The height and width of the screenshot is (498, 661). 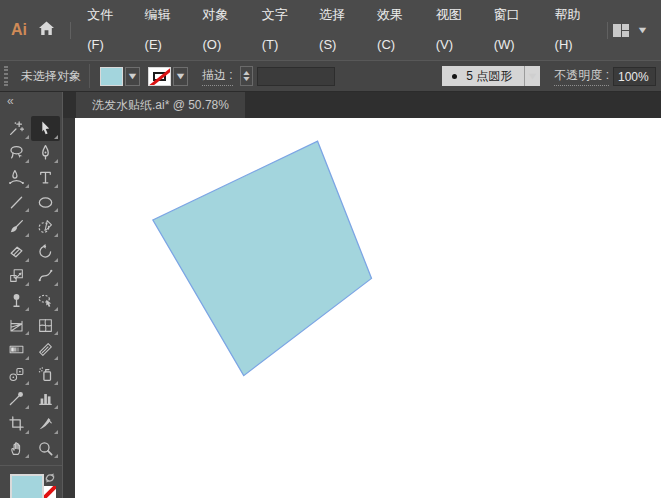 What do you see at coordinates (491, 76) in the screenshot?
I see `brush-preset-dropdown: 5 点圆形 ▼` at bounding box center [491, 76].